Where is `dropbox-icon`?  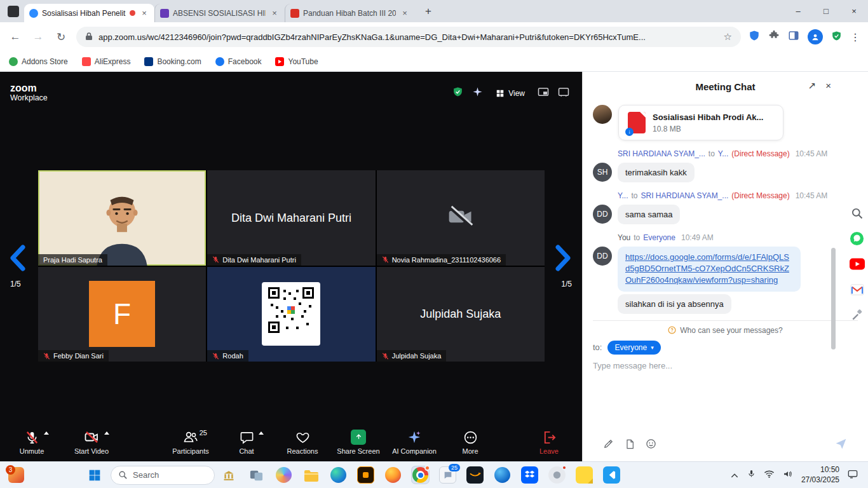 dropbox-icon is located at coordinates (530, 475).